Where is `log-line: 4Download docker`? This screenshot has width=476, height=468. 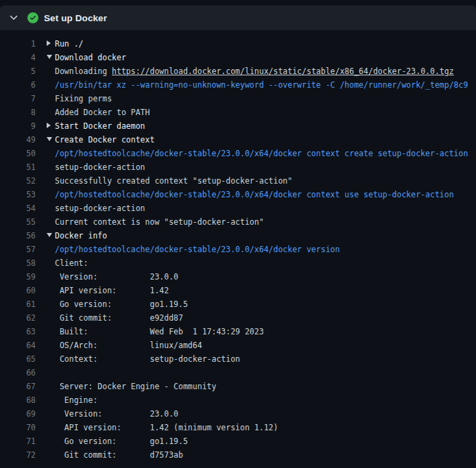 log-line: 4Download docker is located at coordinates (238, 58).